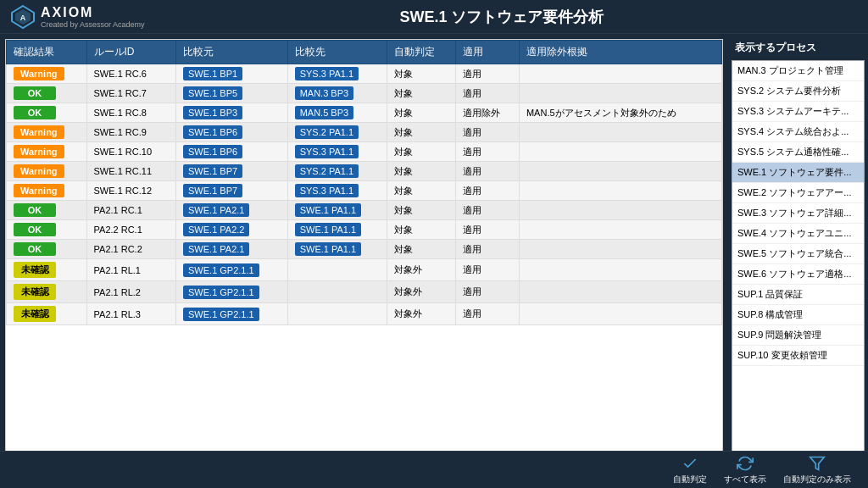  I want to click on source-value: SWE.1 BP7, so click(213, 171).